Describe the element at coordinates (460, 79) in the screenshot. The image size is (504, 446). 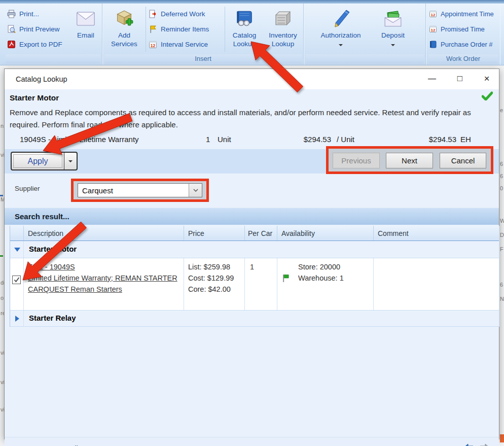
I see `maximize-button: □` at that location.